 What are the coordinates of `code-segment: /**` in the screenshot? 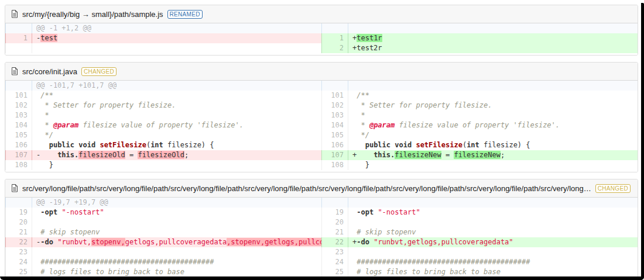 It's located at (47, 95).